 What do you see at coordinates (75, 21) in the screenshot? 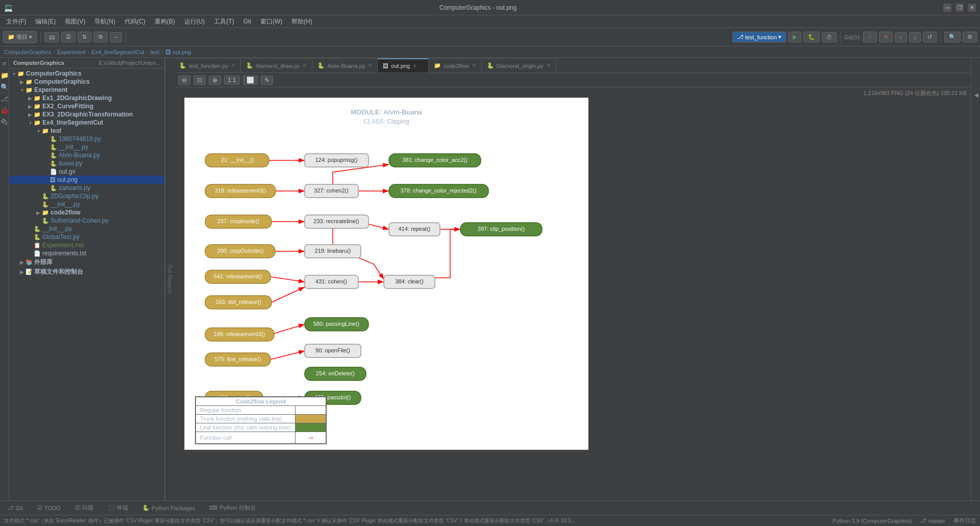
I see `menu-view: 视图(V)` at bounding box center [75, 21].